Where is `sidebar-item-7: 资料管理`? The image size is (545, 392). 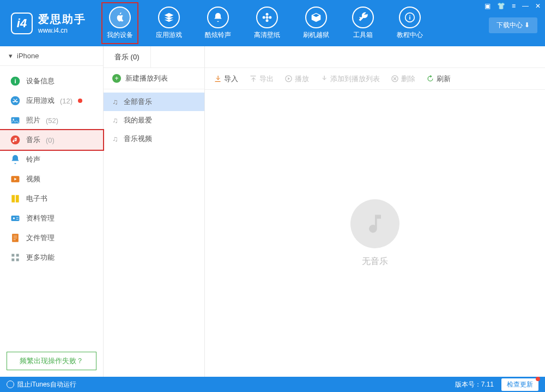 sidebar-item-7: 资料管理 is located at coordinates (51, 218).